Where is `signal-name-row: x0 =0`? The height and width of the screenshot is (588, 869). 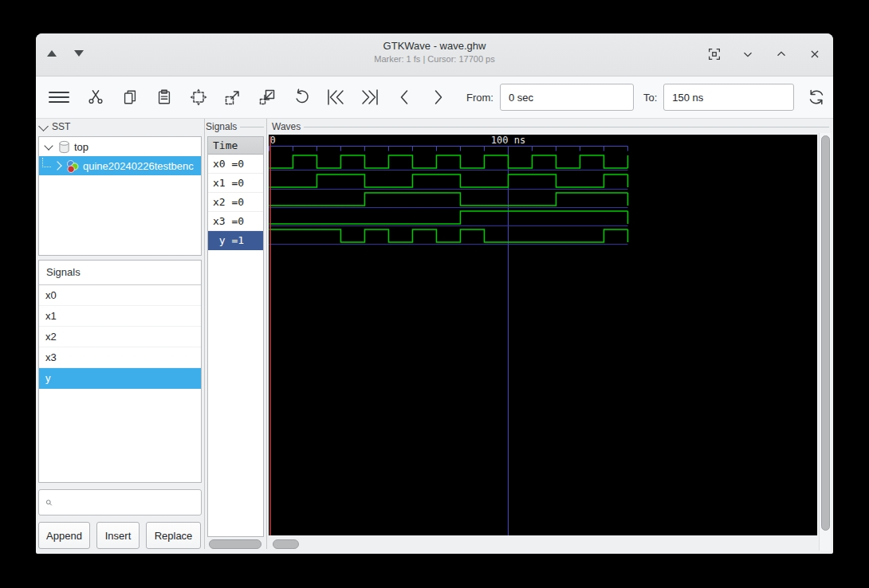 signal-name-row: x0 =0 is located at coordinates (236, 164).